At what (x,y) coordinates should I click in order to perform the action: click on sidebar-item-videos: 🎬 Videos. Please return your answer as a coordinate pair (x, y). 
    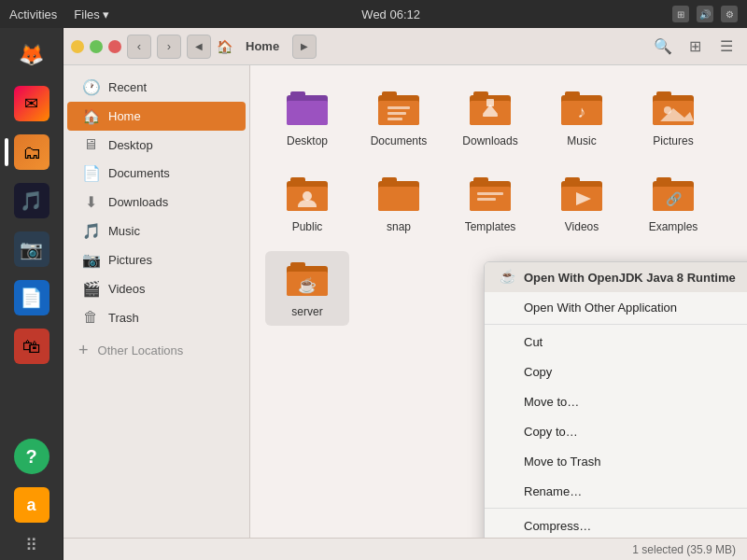
    Looking at the image, I should click on (157, 289).